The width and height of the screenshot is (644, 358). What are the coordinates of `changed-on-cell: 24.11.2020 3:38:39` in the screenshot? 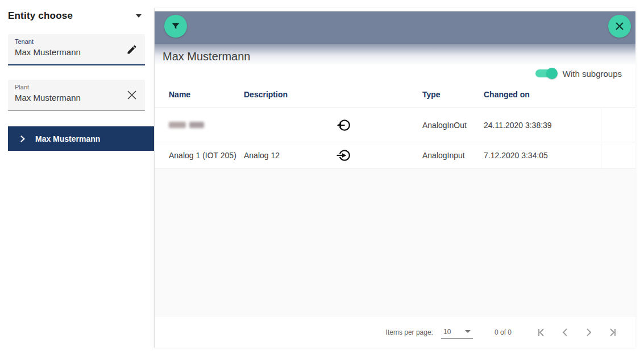 It's located at (559, 125).